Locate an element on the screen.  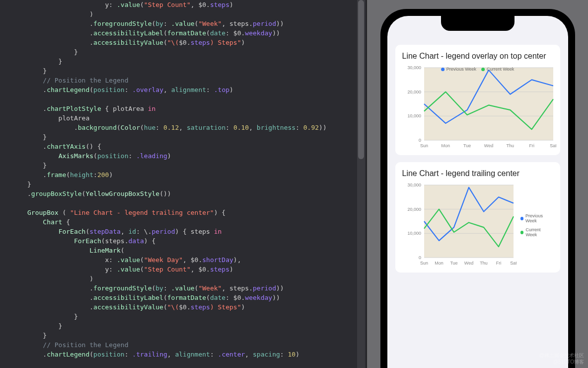
legend-item-prev-side: Previous Week is located at coordinates (537, 218).